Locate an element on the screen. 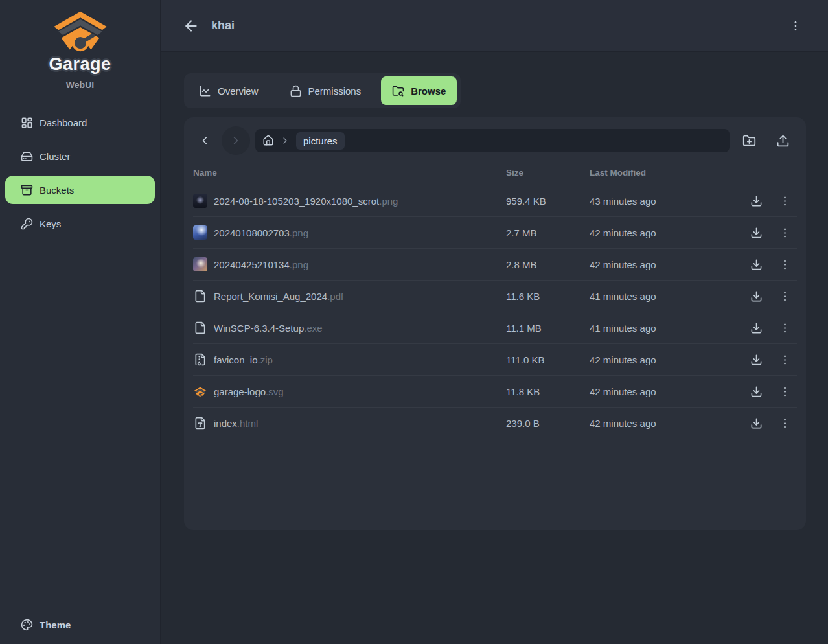 Image resolution: width=828 pixels, height=644 pixels. file-size: 239.0 B is located at coordinates (548, 424).